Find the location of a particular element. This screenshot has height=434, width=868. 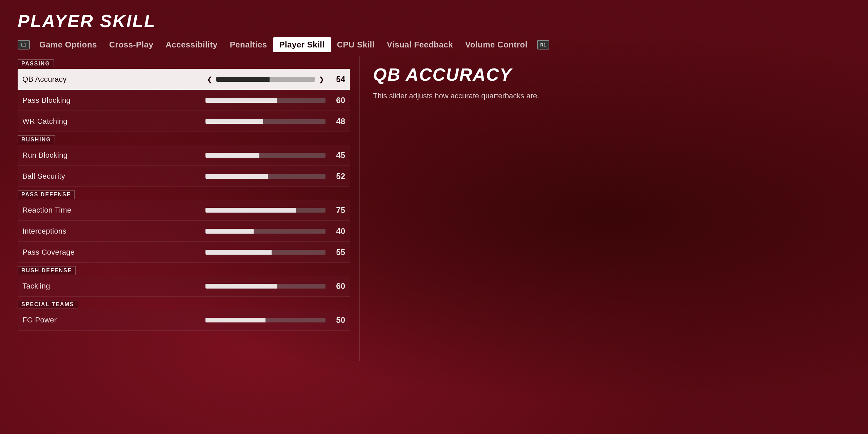

slider-row-fg-power: FG Power 50 is located at coordinates (184, 320).